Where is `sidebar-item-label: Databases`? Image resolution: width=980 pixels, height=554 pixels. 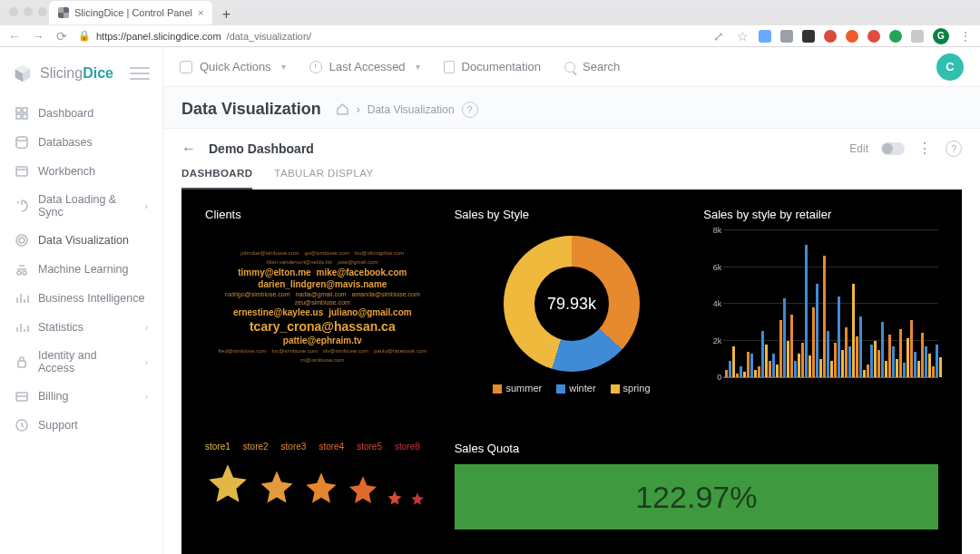
sidebar-item-label: Databases is located at coordinates (65, 142).